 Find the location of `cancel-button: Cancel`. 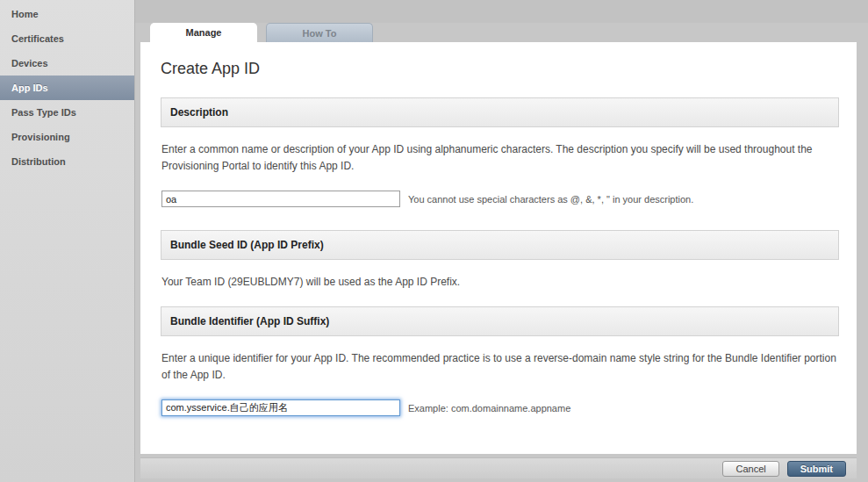

cancel-button: Cancel is located at coordinates (750, 469).